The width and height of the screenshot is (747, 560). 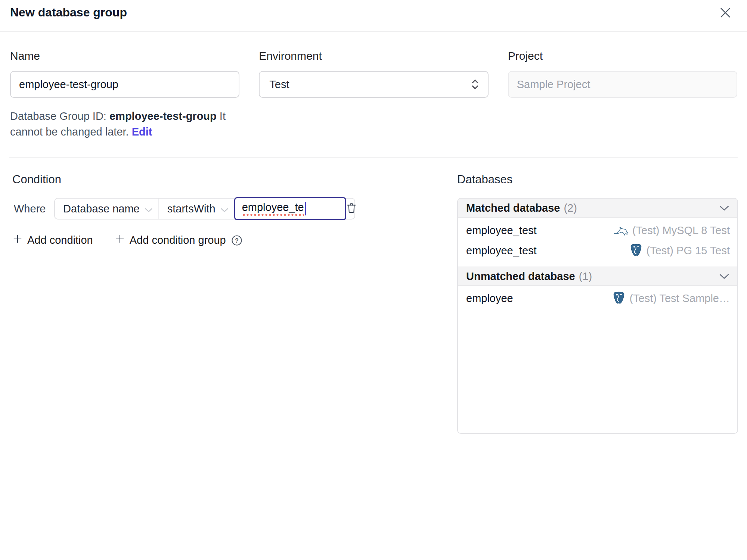 What do you see at coordinates (102, 209) in the screenshot?
I see `factor-value: Database name` at bounding box center [102, 209].